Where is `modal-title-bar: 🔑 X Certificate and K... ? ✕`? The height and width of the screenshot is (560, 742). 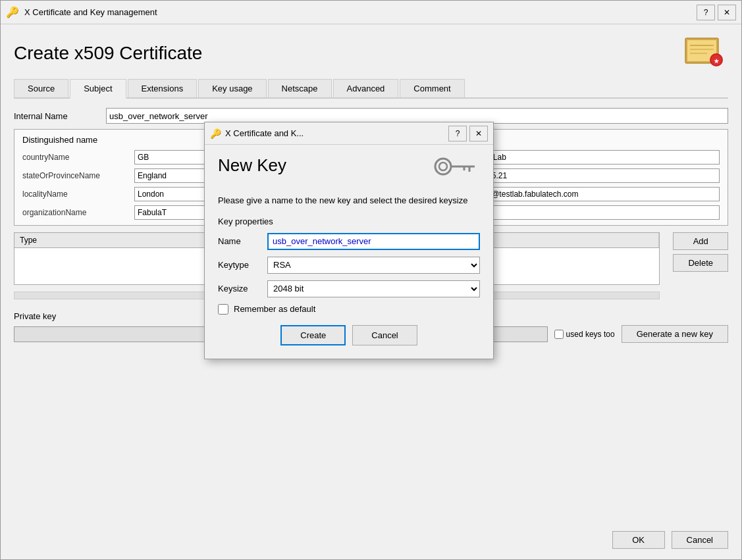 modal-title-bar: 🔑 X Certificate and K... ? ✕ is located at coordinates (349, 134).